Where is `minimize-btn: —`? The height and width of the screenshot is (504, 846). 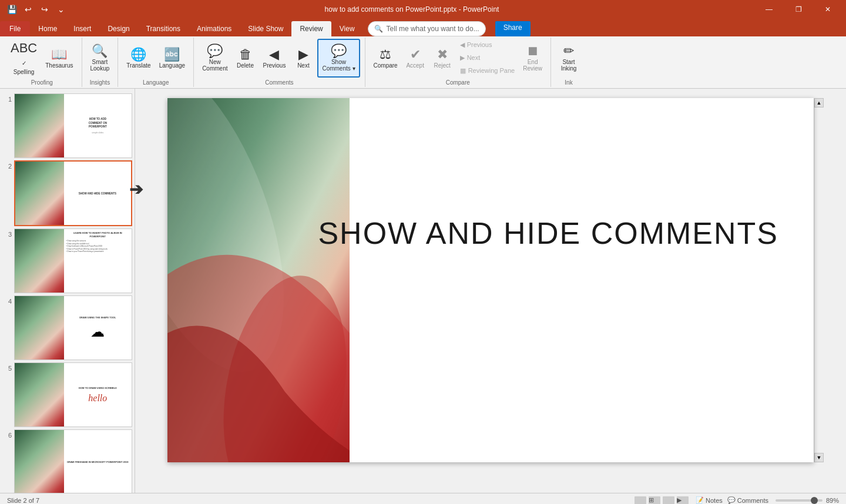
minimize-btn: — is located at coordinates (769, 9).